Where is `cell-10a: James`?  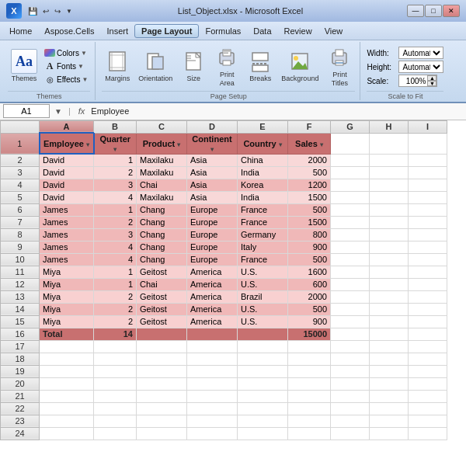
cell-10a: James is located at coordinates (67, 259).